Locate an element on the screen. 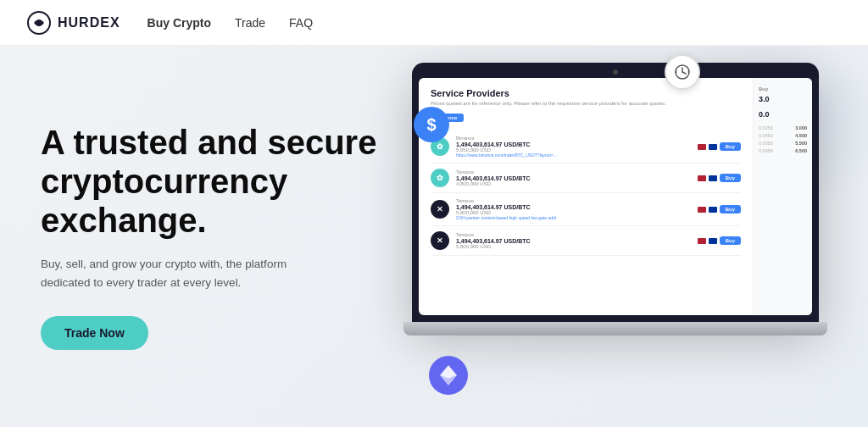 The width and height of the screenshot is (868, 427). side-row-val: 6.500 is located at coordinates (801, 151).